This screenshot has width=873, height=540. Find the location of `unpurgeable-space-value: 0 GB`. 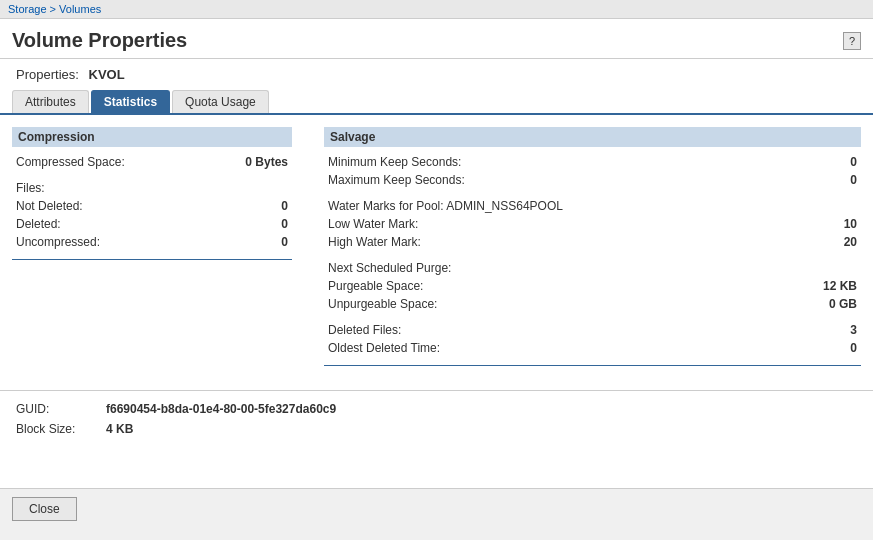

unpurgeable-space-value: 0 GB is located at coordinates (827, 304).